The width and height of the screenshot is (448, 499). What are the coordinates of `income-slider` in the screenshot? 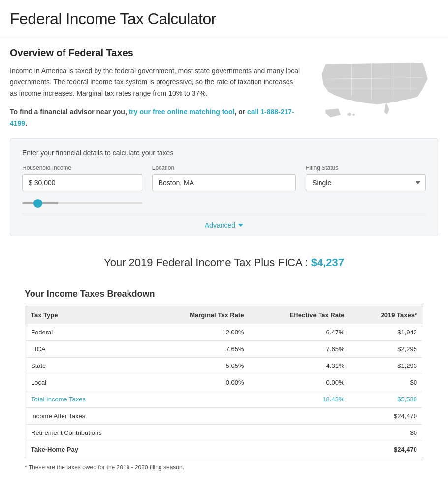 It's located at (82, 203).